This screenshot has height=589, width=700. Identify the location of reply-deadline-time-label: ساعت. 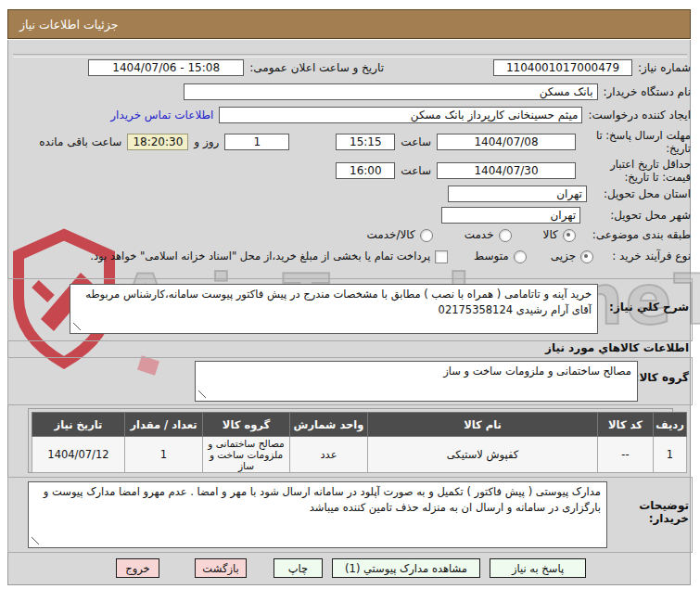
(415, 143).